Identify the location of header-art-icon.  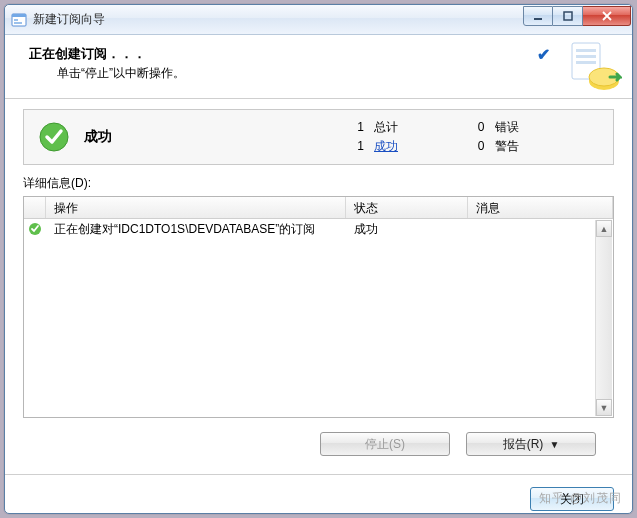
(594, 67).